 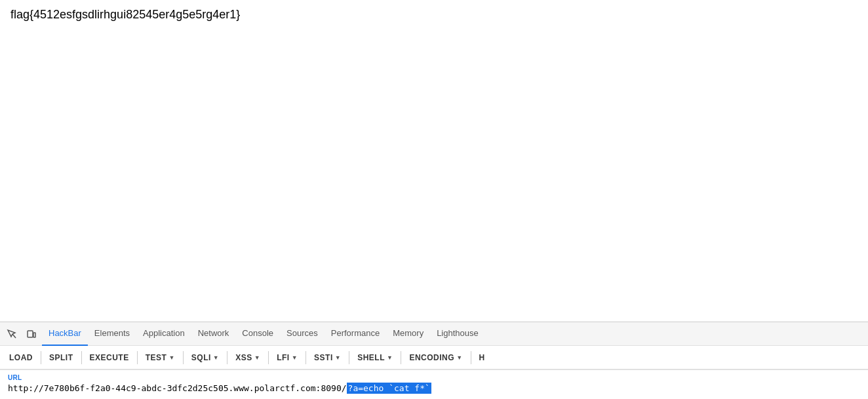 I want to click on sqli-dropdown-arrow: ▼, so click(x=216, y=358).